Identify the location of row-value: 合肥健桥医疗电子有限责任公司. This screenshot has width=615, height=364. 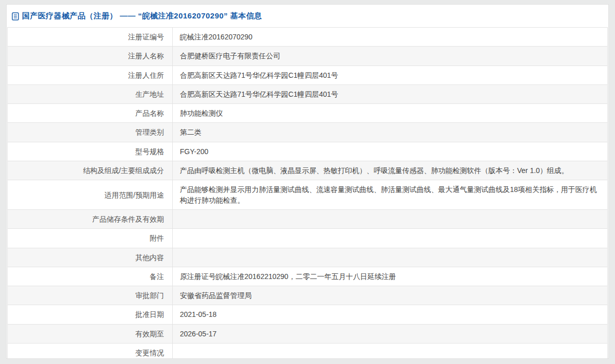
(391, 56).